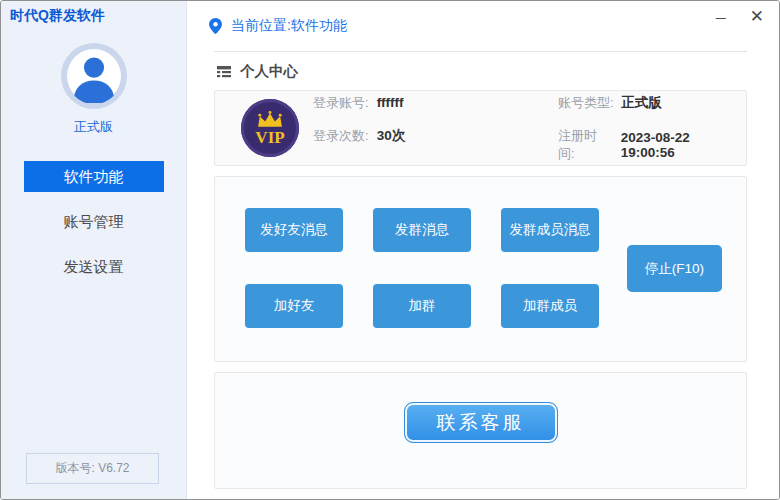  Describe the element at coordinates (642, 103) in the screenshot. I see `field-value: 正式版` at that location.